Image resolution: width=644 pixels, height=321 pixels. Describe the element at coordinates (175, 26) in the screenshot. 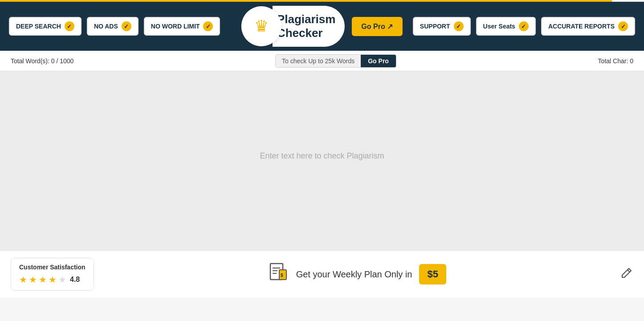

I see `no-word-limit-label: NO WORD LIMIT` at that location.